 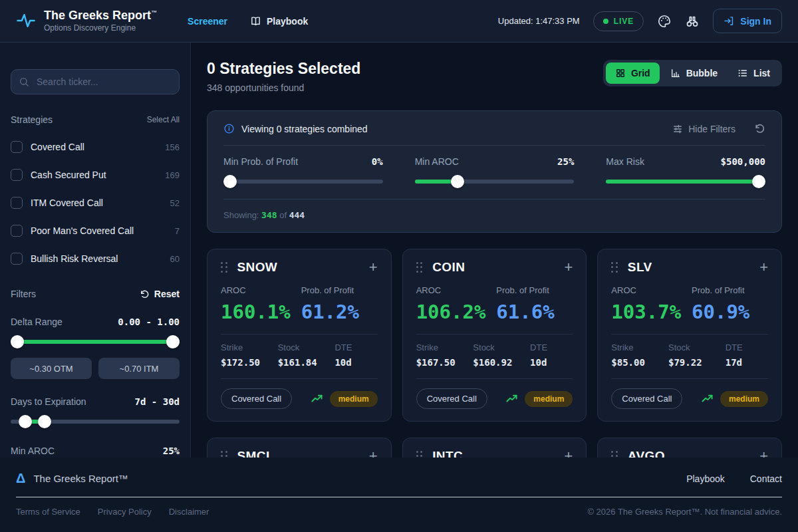 What do you see at coordinates (730, 312) in the screenshot?
I see `pop-value: 60.9%` at bounding box center [730, 312].